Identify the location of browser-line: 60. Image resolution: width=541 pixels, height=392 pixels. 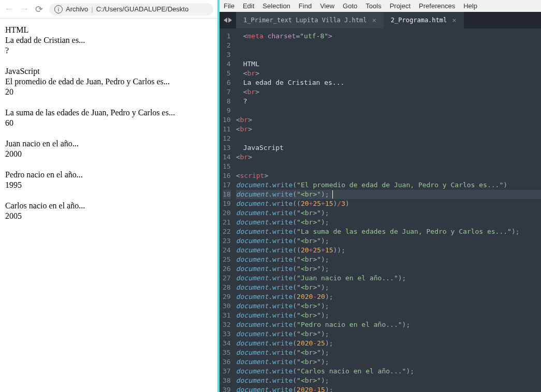
(109, 123).